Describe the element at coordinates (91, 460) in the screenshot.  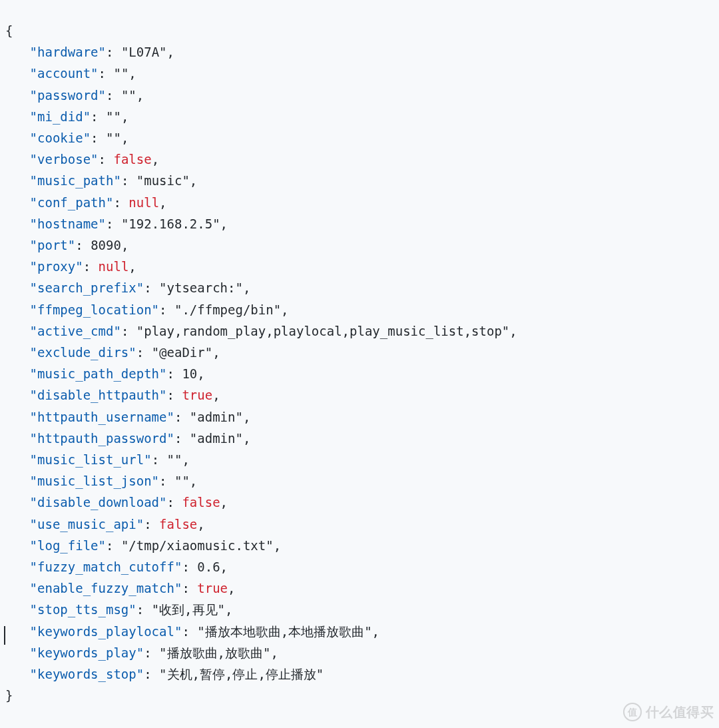
I see `json-key: "music_list_url"` at that location.